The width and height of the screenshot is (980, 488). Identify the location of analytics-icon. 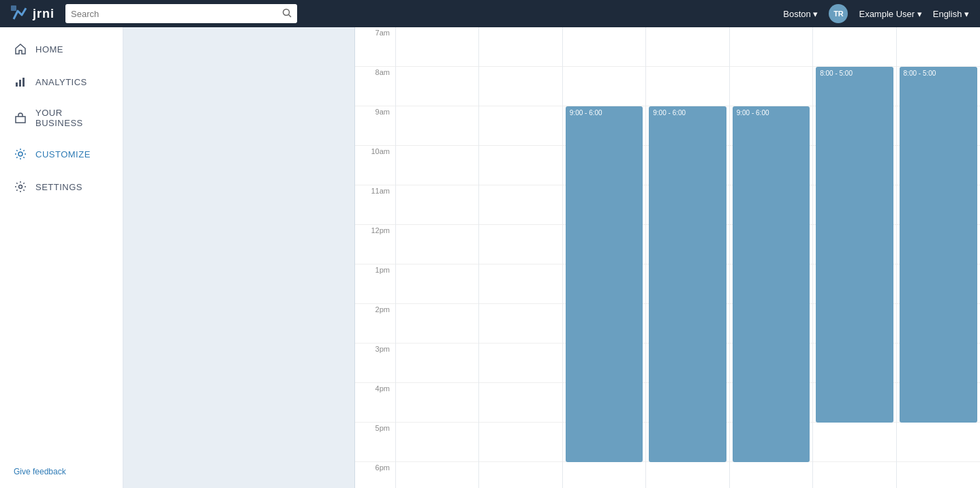
(20, 82).